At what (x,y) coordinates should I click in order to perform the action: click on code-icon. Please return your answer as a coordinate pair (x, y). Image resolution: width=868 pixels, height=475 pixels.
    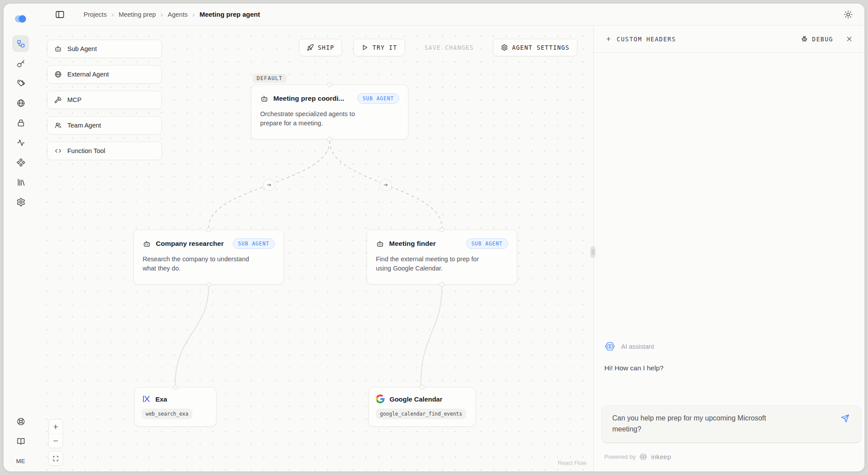
    Looking at the image, I should click on (58, 151).